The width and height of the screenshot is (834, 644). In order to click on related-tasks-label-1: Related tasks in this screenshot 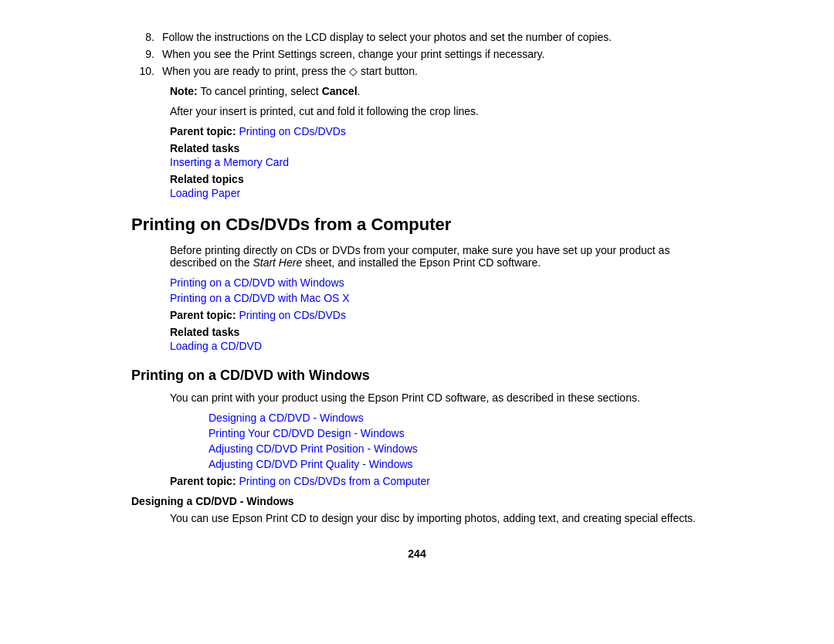, I will do `click(436, 148)`.